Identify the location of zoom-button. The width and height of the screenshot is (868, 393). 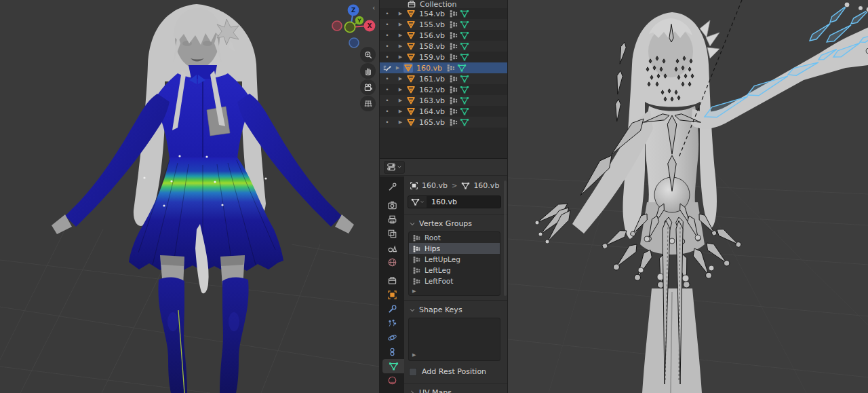
(368, 54).